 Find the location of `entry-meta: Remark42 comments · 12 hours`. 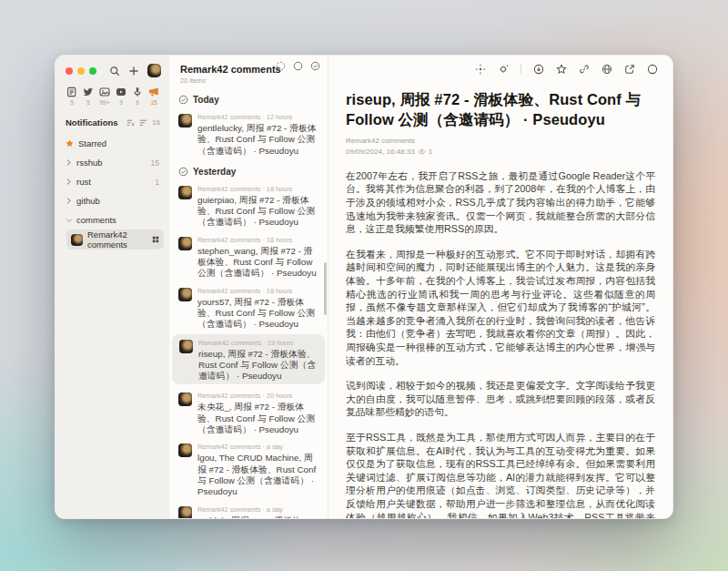

entry-meta: Remark42 comments · 12 hours is located at coordinates (258, 117).